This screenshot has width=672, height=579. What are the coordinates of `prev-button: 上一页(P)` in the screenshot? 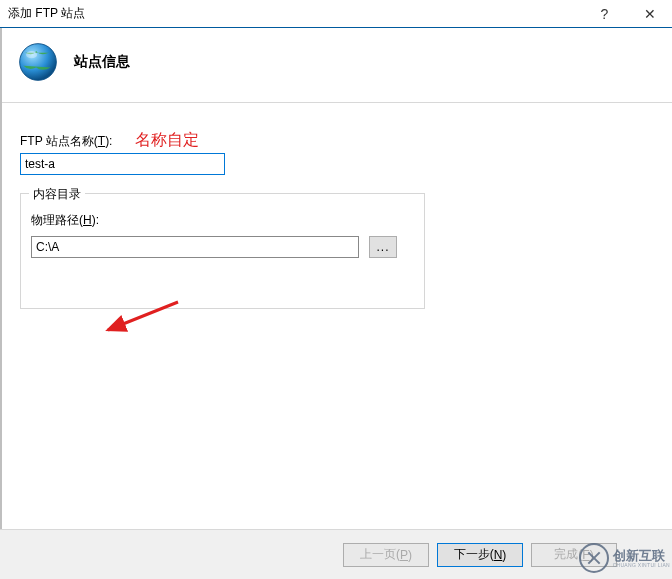 It's located at (386, 555).